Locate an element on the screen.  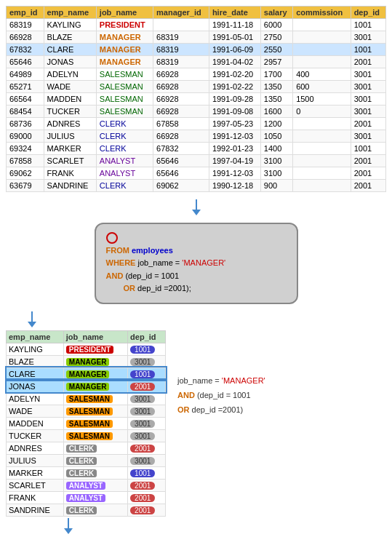
middle-table-row: JONASMANAGER2001 is located at coordinates (86, 386).